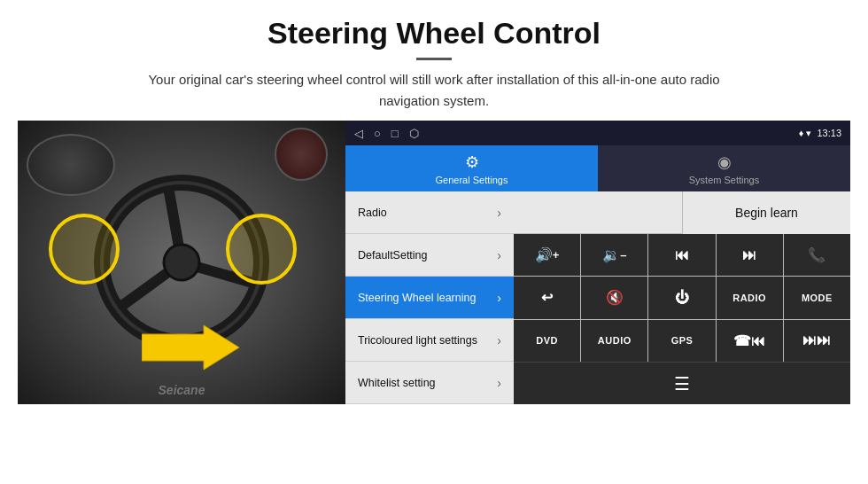 The height and width of the screenshot is (484, 868). I want to click on status-bar: ◁ ○ □ ⬡ ♦ ▾ 13:13, so click(598, 133).